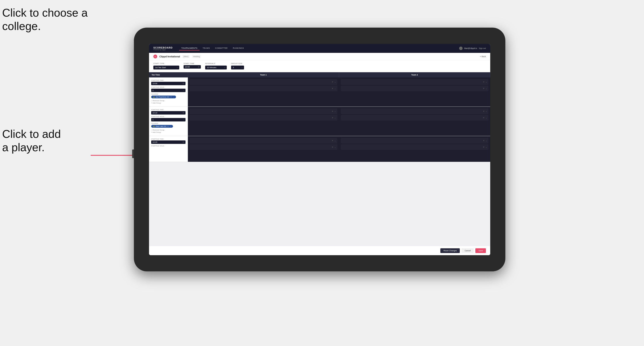  What do you see at coordinates (238, 63) in the screenshot?
I see `group-size-label: Group Size` at bounding box center [238, 63].